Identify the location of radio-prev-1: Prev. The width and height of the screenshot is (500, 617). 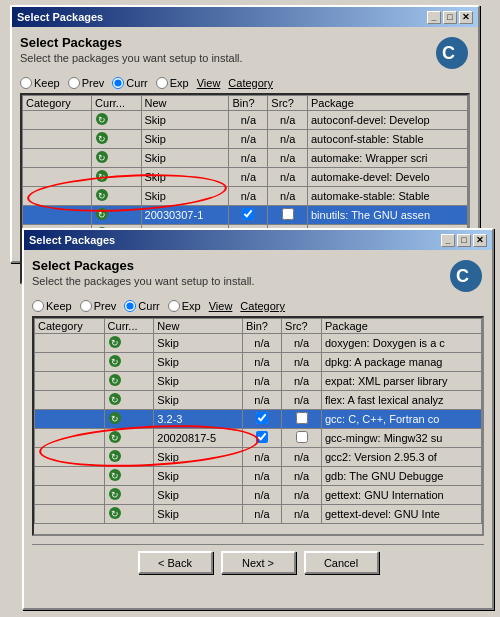
(86, 83).